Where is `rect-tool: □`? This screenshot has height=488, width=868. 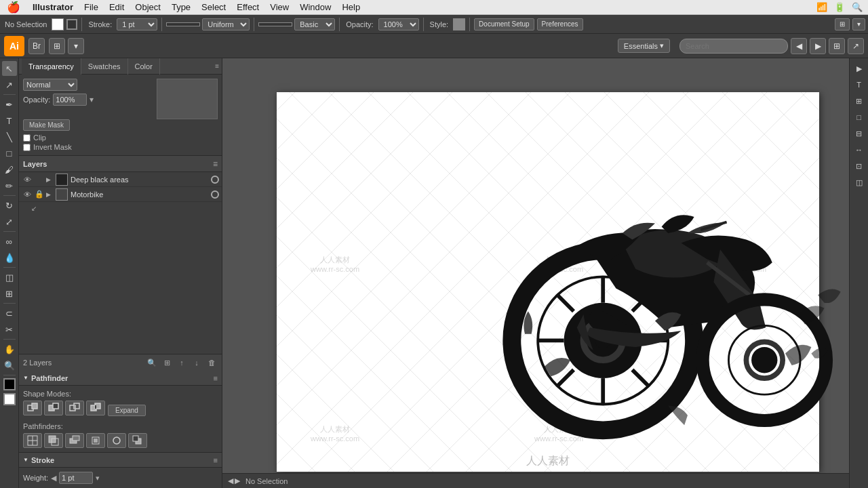
rect-tool: □ is located at coordinates (9, 153).